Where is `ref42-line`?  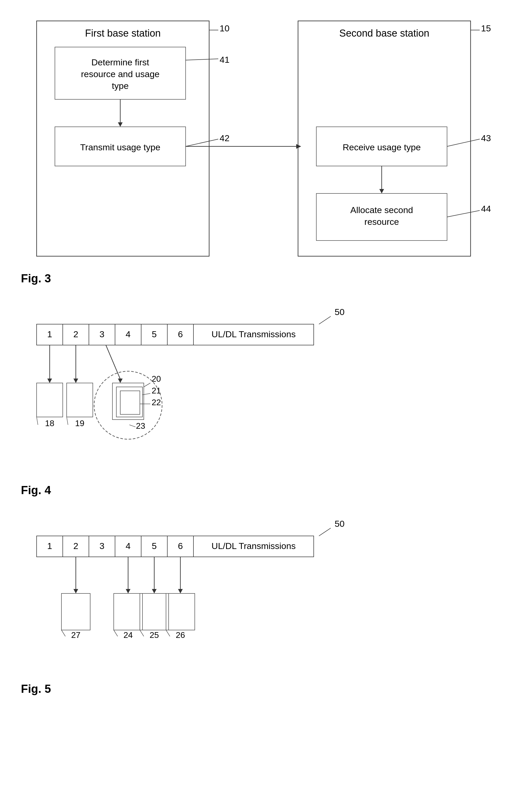
ref42-line is located at coordinates (202, 143).